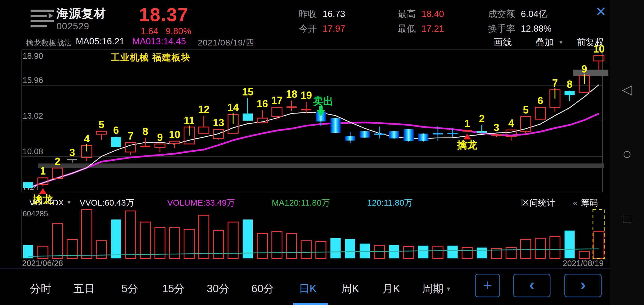 The image size is (644, 305). Describe the element at coordinates (308, 29) in the screenshot. I see `stat-label: 今开` at that location.